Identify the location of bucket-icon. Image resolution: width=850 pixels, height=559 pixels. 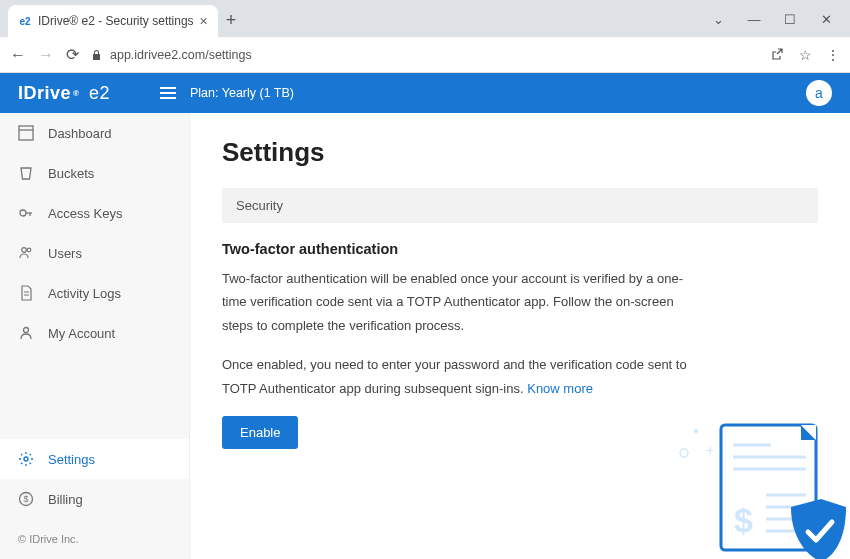
(26, 173).